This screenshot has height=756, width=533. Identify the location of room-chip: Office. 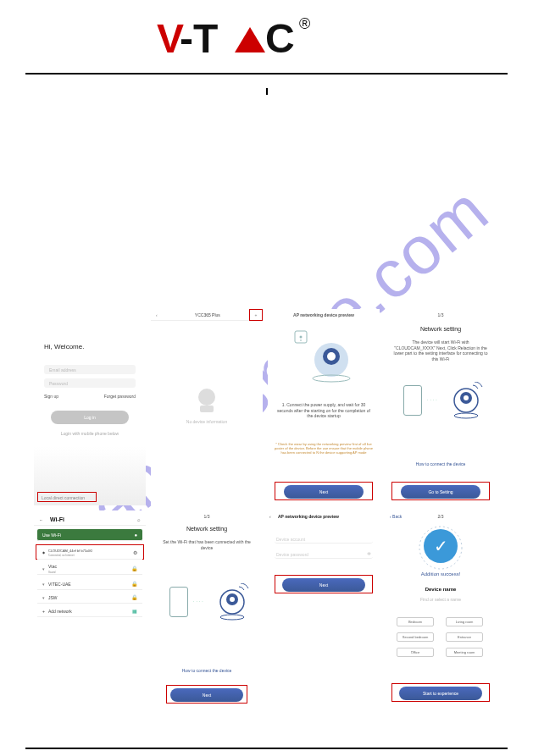
(415, 652).